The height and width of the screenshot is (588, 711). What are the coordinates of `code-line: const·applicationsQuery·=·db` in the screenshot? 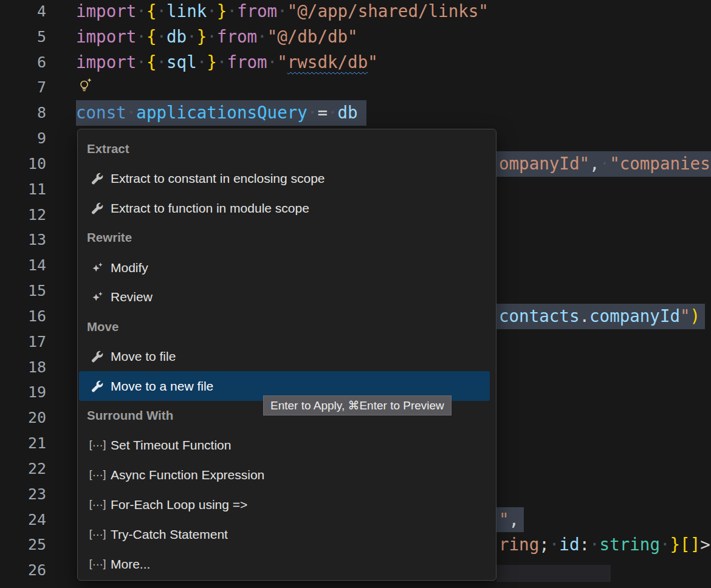 It's located at (221, 113).